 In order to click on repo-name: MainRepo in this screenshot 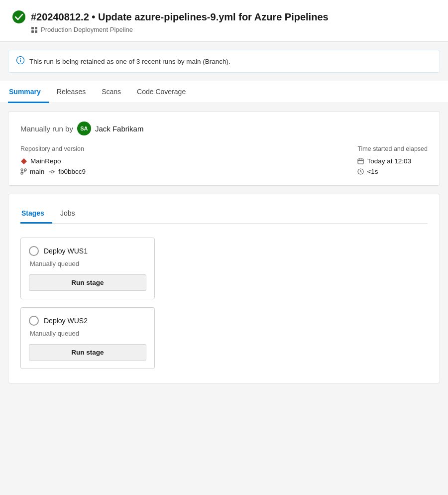, I will do `click(46, 161)`.